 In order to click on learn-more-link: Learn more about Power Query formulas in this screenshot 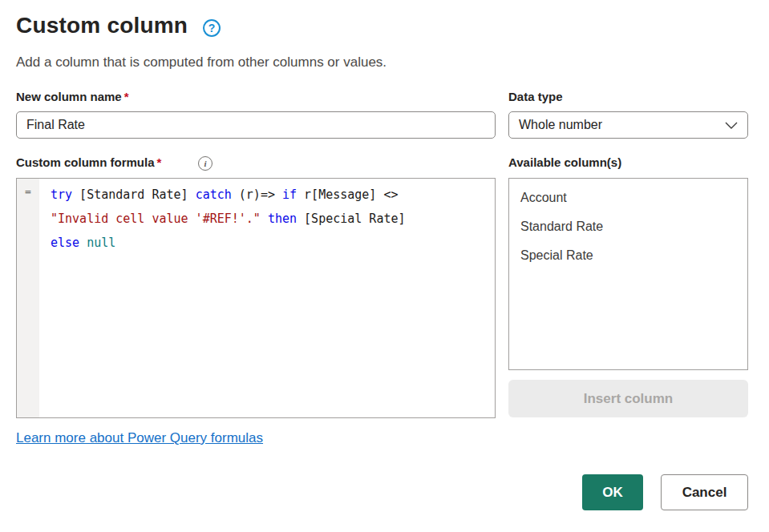, I will do `click(140, 438)`.